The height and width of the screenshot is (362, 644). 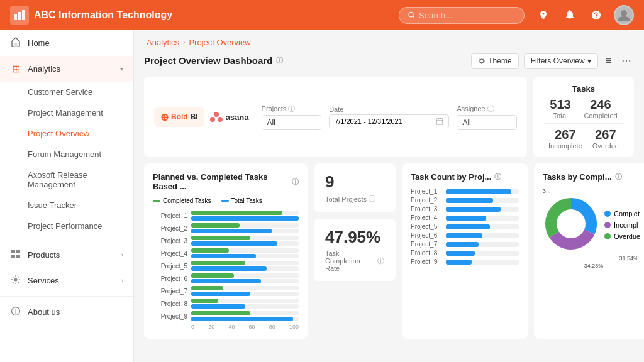 What do you see at coordinates (292, 109) in the screenshot?
I see `projects-info-icon: ⓘ` at bounding box center [292, 109].